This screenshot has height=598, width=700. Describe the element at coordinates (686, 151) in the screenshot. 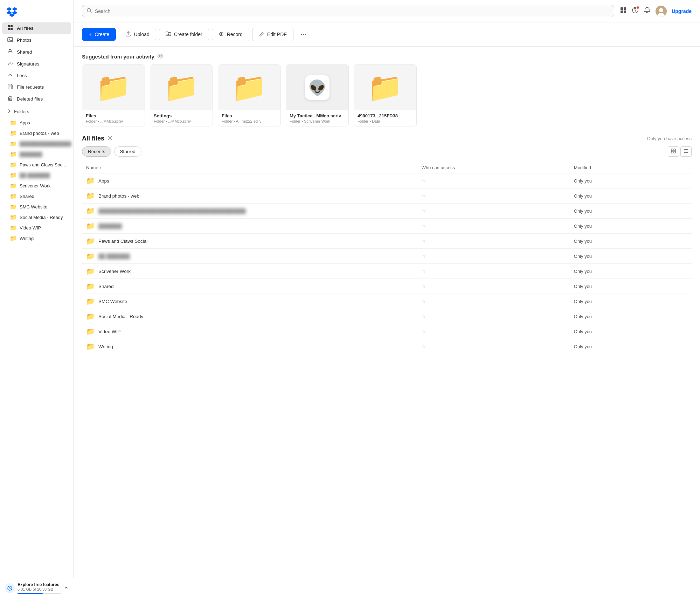

I see `list-view-toggle` at that location.